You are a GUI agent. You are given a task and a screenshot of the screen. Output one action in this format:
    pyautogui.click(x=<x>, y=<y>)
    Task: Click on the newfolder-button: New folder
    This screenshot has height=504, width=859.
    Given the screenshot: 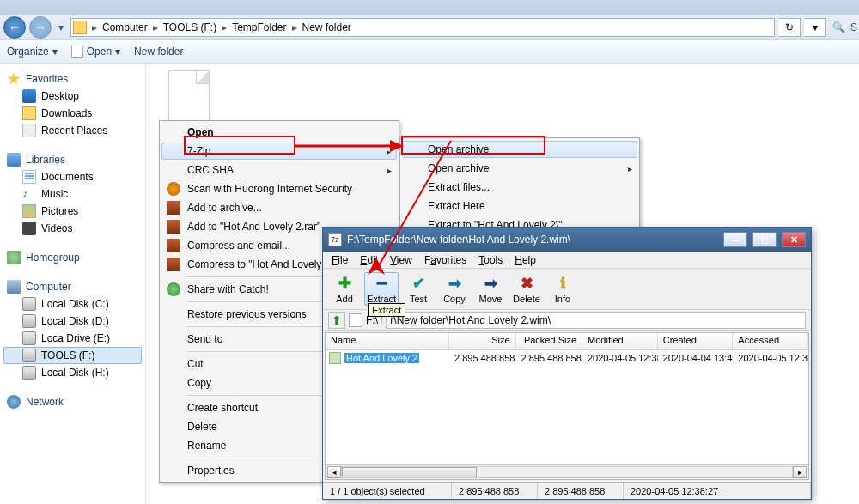 What is the action you would take?
    pyautogui.click(x=158, y=52)
    